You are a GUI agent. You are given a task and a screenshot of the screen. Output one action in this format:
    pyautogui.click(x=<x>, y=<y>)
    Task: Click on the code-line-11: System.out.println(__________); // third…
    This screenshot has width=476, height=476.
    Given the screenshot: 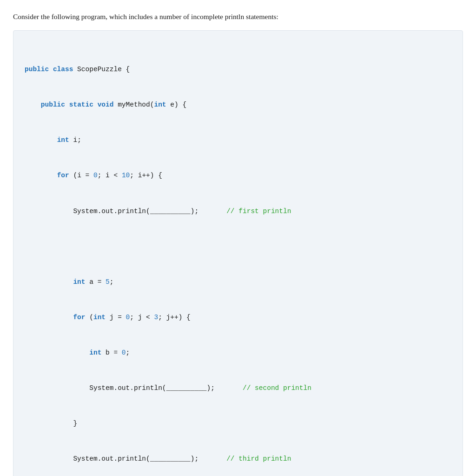 What is the action you would take?
    pyautogui.click(x=238, y=459)
    